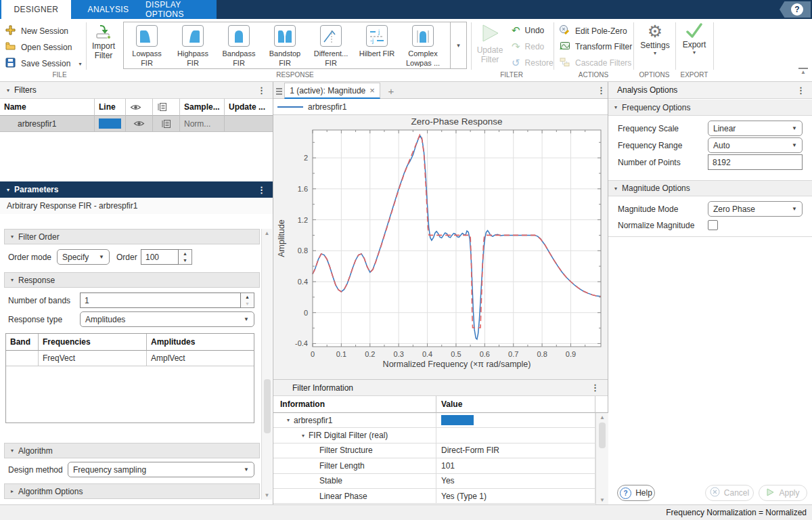 Image resolution: width=812 pixels, height=520 pixels. I want to click on filters-col-header-4: Sample..., so click(202, 107).